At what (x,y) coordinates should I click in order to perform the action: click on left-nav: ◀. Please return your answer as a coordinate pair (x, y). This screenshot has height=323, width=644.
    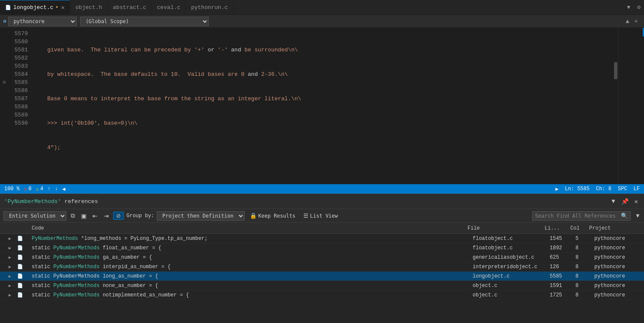
    Looking at the image, I should click on (63, 189).